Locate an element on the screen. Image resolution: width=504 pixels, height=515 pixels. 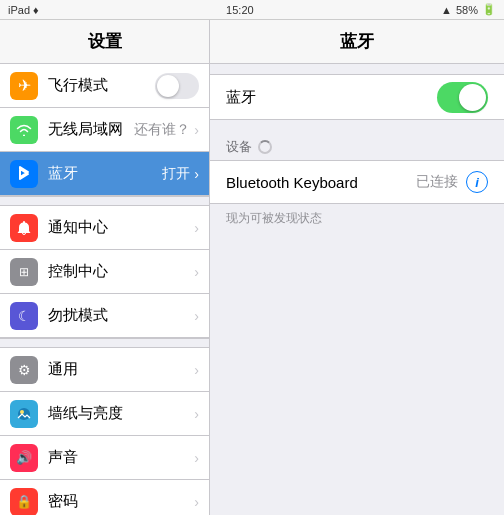
passcode-chevron: › is located at coordinates (196, 502).